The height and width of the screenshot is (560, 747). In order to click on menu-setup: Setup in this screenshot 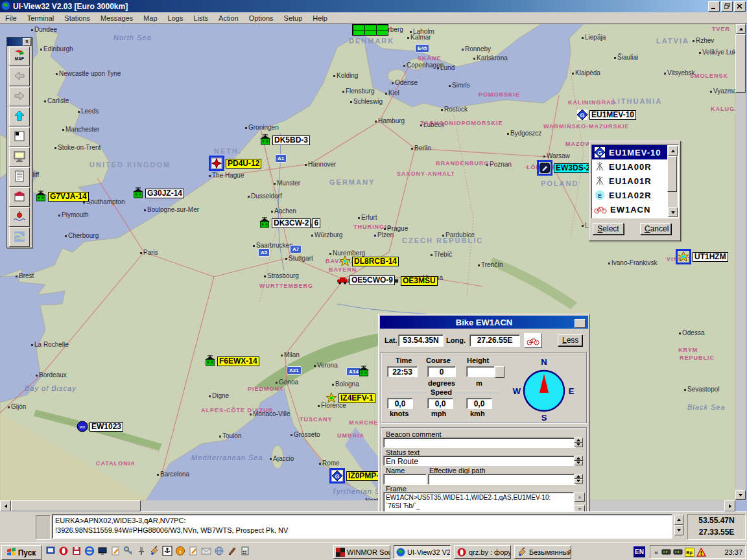, I will do `click(293, 18)`.